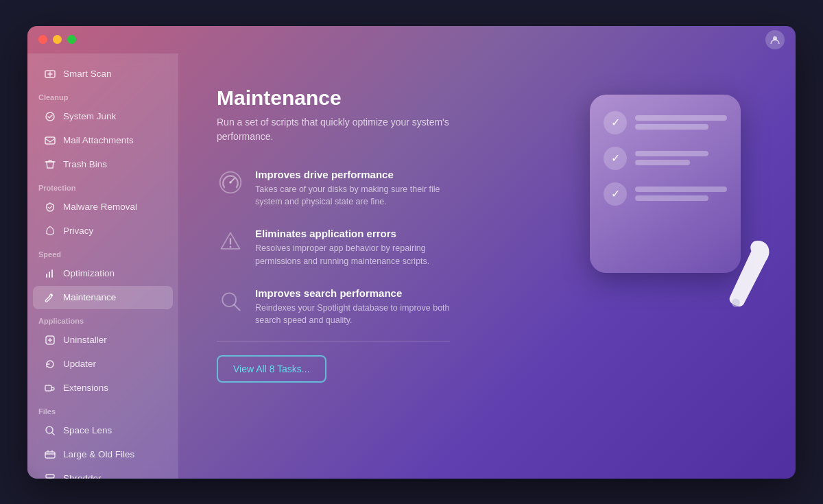 The width and height of the screenshot is (823, 504). I want to click on updater-label: Updater, so click(80, 363).